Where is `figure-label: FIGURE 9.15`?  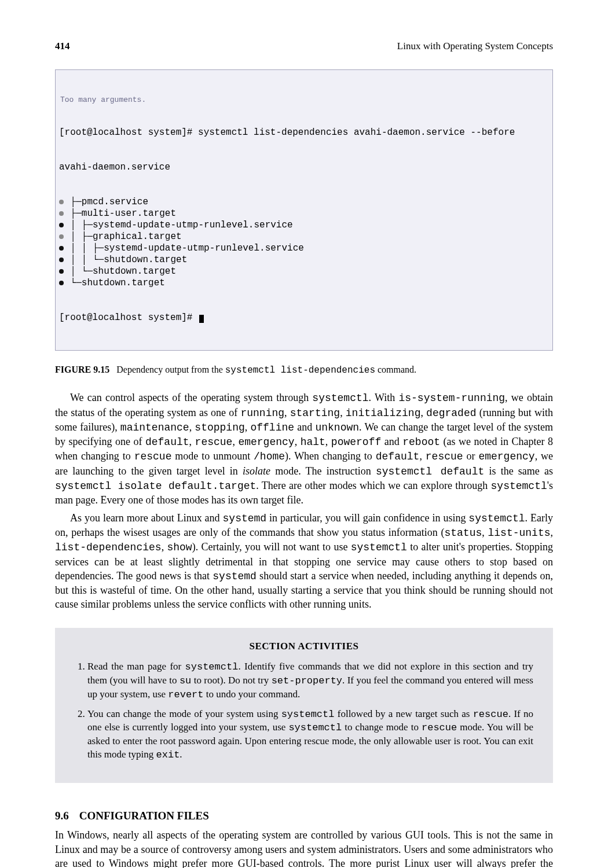
figure-label: FIGURE 9.15 is located at coordinates (82, 369).